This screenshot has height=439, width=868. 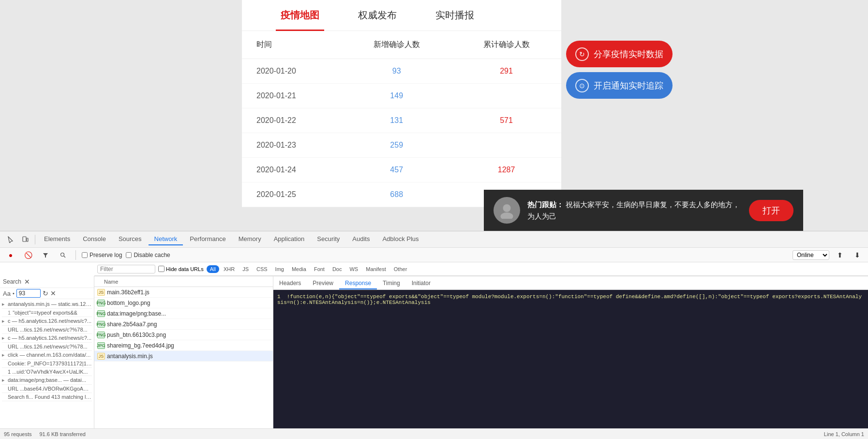 I want to click on search-icon-btn, so click(x=63, y=255).